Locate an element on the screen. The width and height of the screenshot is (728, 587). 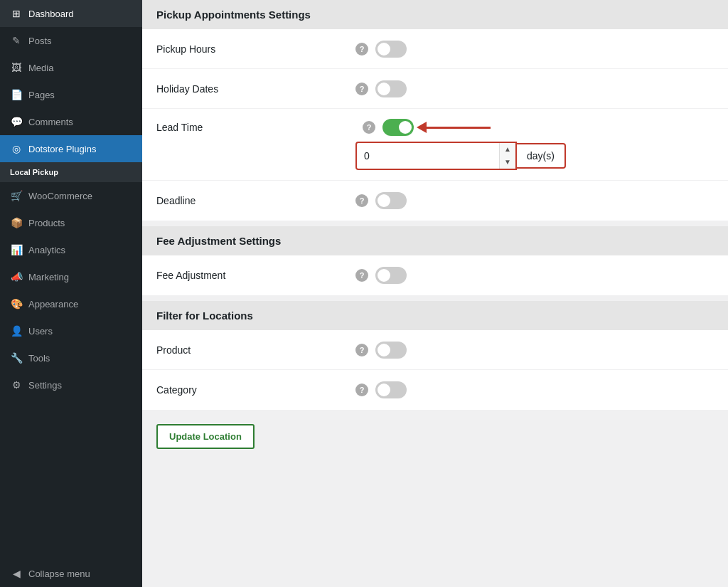
fee-adjustment-row: Fee Adjustment ? is located at coordinates (435, 275).